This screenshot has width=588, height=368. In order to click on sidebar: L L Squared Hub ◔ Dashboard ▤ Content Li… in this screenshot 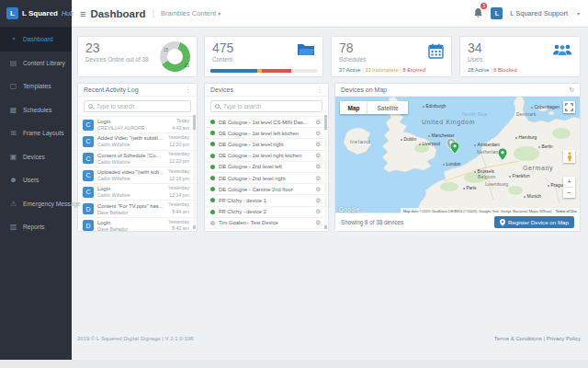, I will do `click(36, 180)`.